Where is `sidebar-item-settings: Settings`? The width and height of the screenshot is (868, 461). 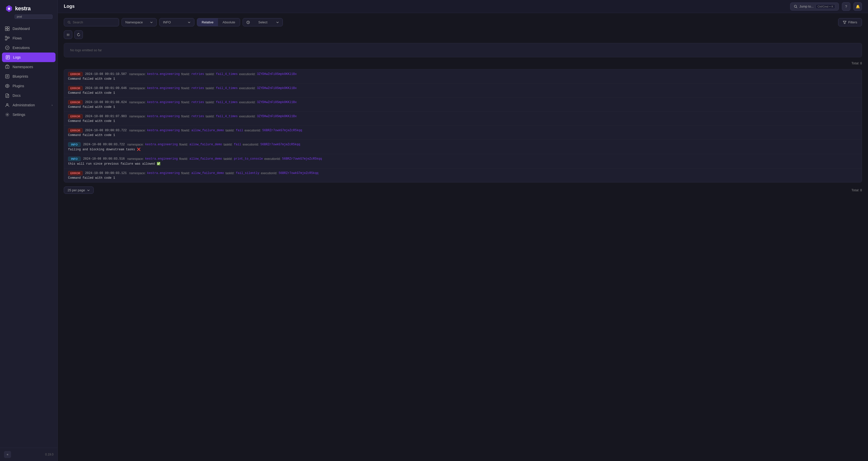
sidebar-item-settings: Settings is located at coordinates (29, 115).